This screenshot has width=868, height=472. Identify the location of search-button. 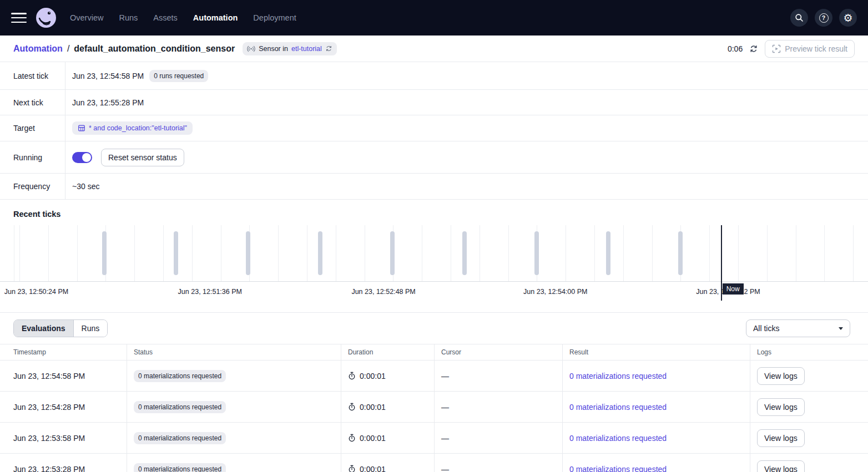
(799, 18).